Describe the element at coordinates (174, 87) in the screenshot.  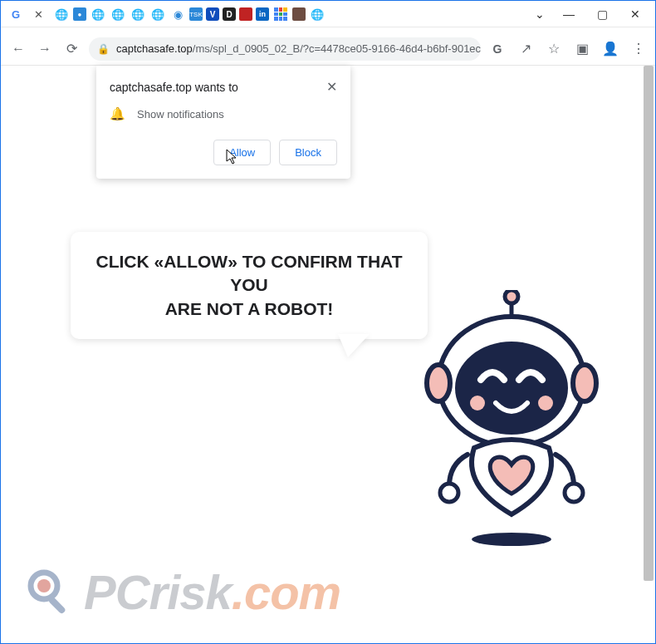
I see `perm-site-label: captchasafe.top wants to` at that location.